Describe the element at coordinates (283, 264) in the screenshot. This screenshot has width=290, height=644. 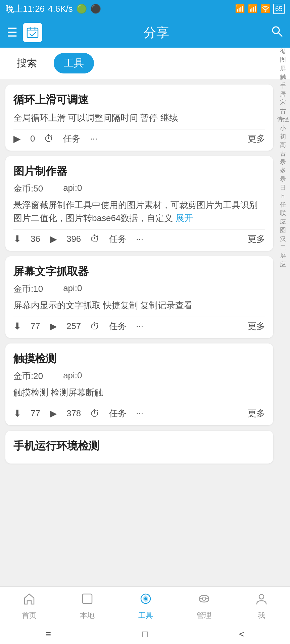
I see `index-应2: 应` at that location.